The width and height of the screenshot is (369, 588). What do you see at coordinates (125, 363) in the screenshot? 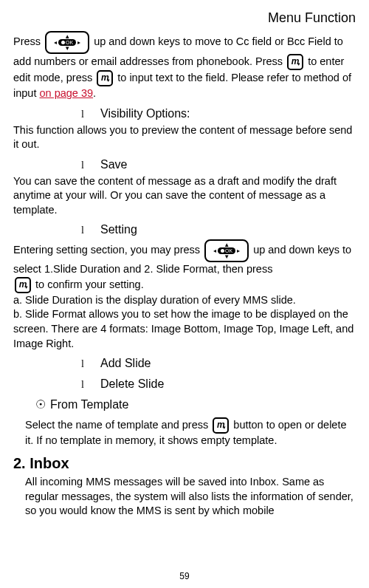
I see `heading-text: Add Slide` at bounding box center [125, 363].